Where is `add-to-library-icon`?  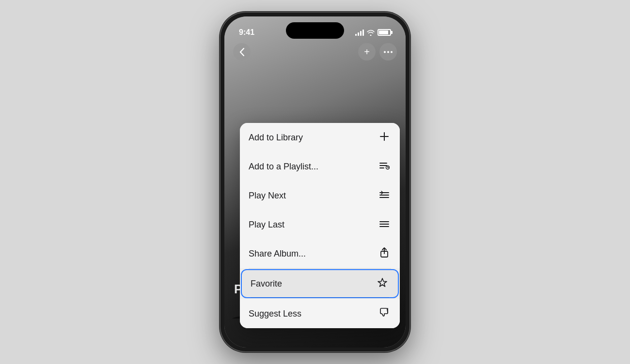 add-to-library-icon is located at coordinates (384, 137).